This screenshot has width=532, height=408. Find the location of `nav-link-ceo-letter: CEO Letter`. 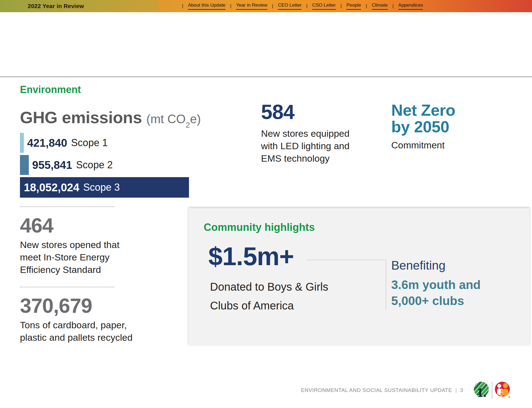

nav-link-ceo-letter: CEO Letter is located at coordinates (290, 6).